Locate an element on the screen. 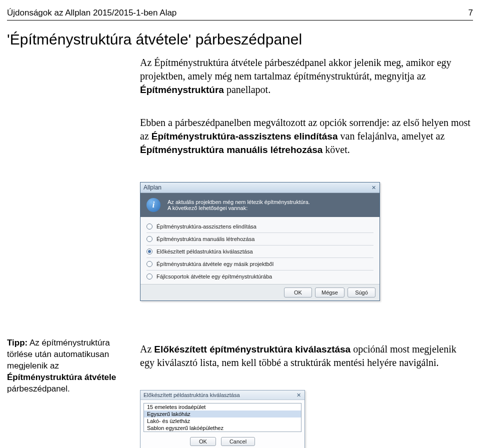  dialog-button-bar: OK Mégse Súgó is located at coordinates (260, 292).